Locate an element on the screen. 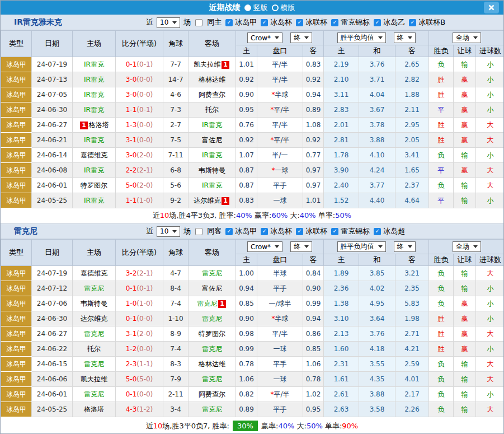 This screenshot has height=434, width=504. match-date-cell: 24-06-01 is located at coordinates (53, 186).